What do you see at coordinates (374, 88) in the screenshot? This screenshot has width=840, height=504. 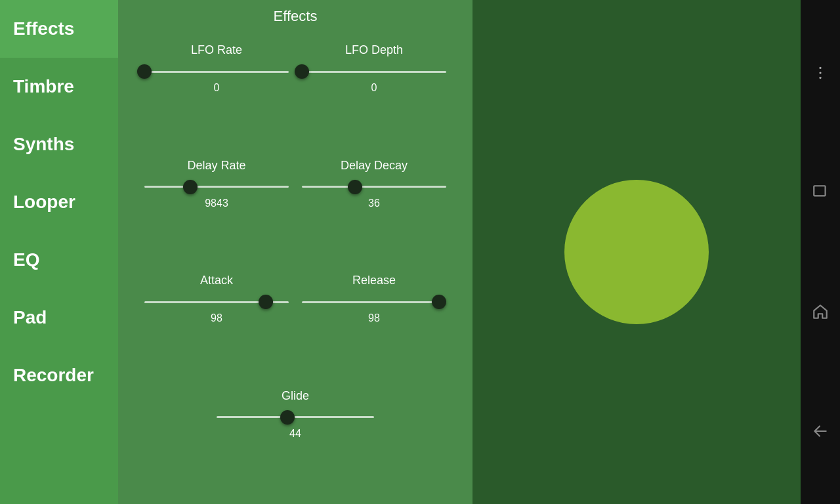 I see `lfo-depth-value: 0` at bounding box center [374, 88].